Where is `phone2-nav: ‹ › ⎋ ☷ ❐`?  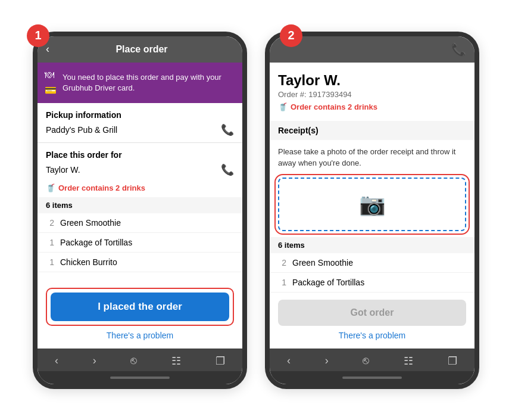
phone2-nav: ‹ › ⎋ ☷ ❐ is located at coordinates (372, 360).